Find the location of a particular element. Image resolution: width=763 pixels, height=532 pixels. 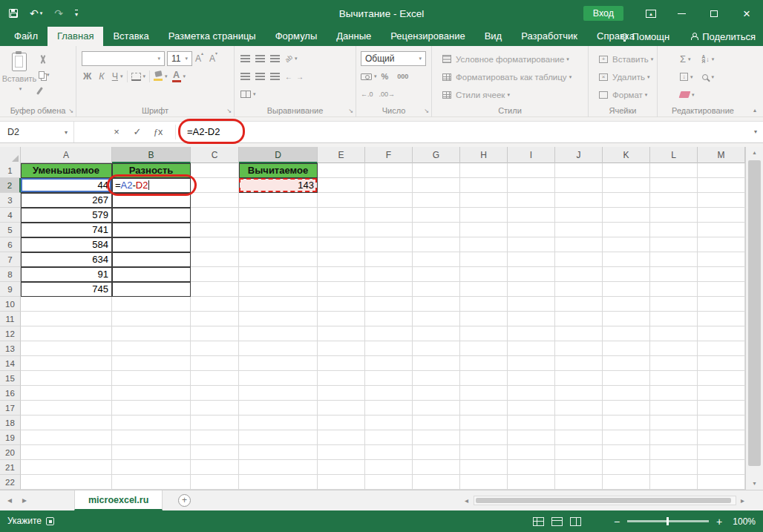

row-header-21: 21 is located at coordinates (10, 467).